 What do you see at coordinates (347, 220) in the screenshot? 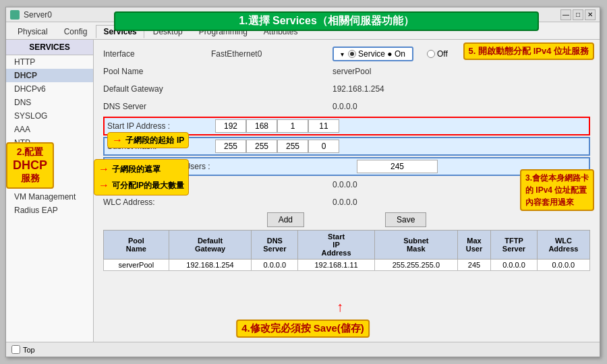
I see `buttons-row: Add Save` at bounding box center [347, 220].